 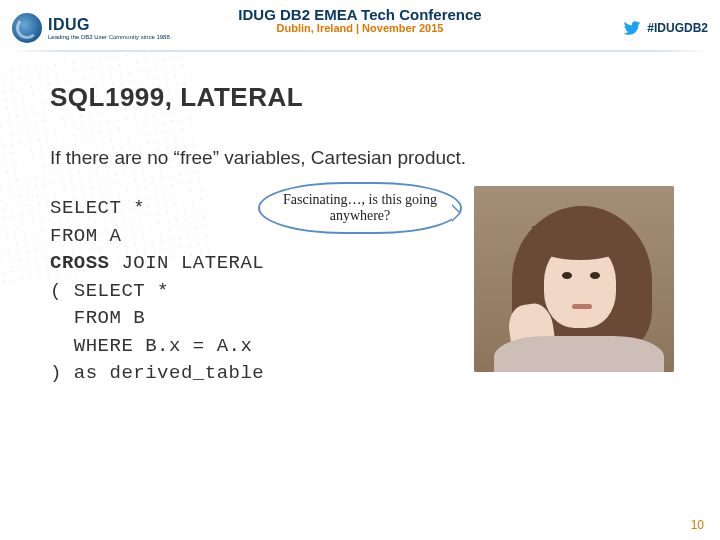 I want to click on idug-globe-icon, so click(x=27, y=28).